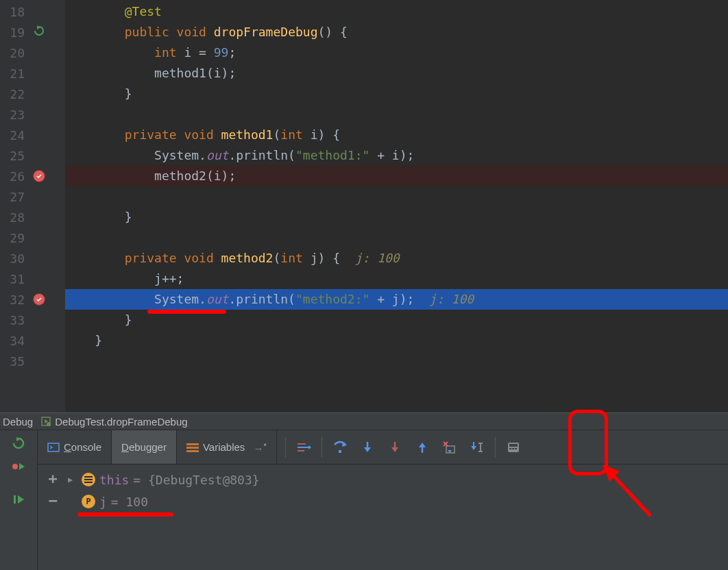 This screenshot has height=570, width=728. What do you see at coordinates (477, 447) in the screenshot?
I see `run-to-cursor-button` at bounding box center [477, 447].